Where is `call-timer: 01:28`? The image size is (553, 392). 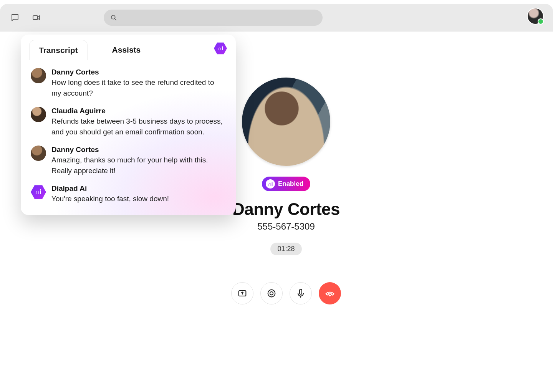
call-timer: 01:28 is located at coordinates (286, 249).